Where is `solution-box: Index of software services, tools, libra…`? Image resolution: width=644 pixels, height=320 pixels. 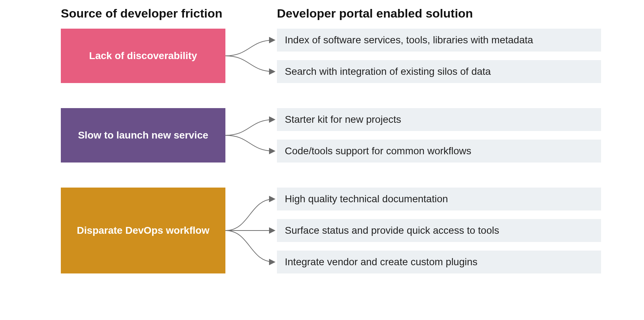 solution-box: Index of software services, tools, libra… is located at coordinates (439, 40).